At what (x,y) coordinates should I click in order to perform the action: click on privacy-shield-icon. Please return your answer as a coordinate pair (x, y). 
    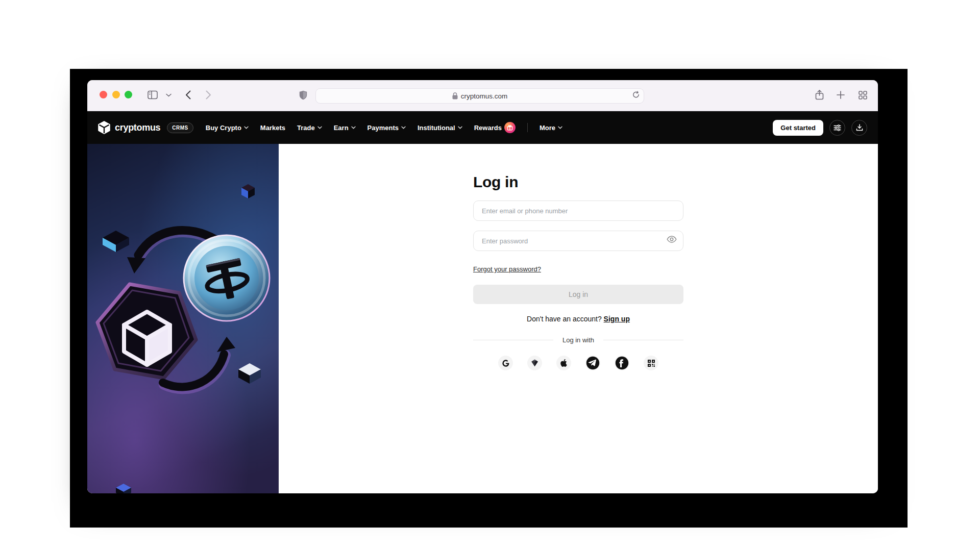
    Looking at the image, I should click on (303, 95).